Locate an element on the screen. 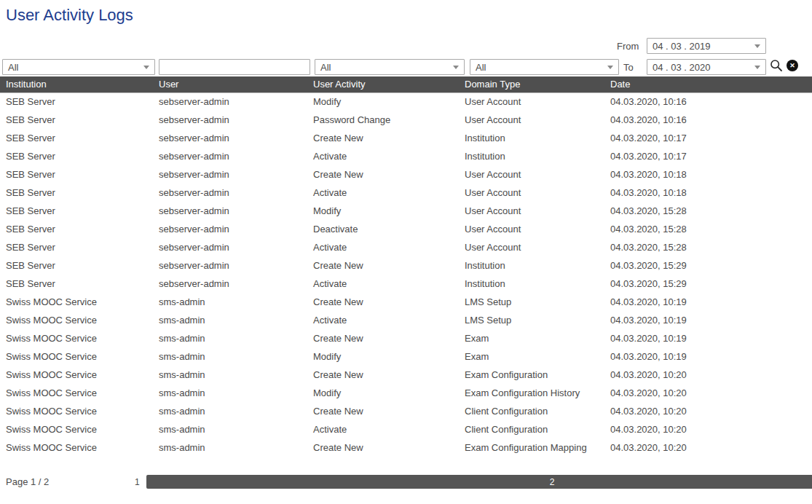 This screenshot has height=504, width=812. column-header: Institution is located at coordinates (76, 84).